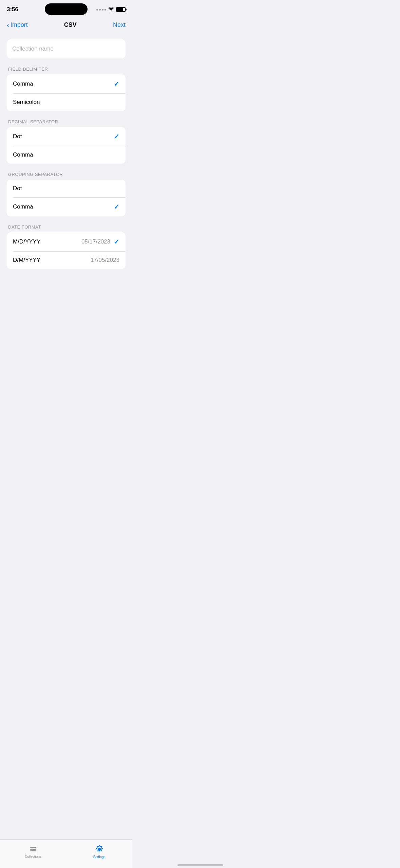  I want to click on option-value-date-format-1: 17/05/2023, so click(105, 260).